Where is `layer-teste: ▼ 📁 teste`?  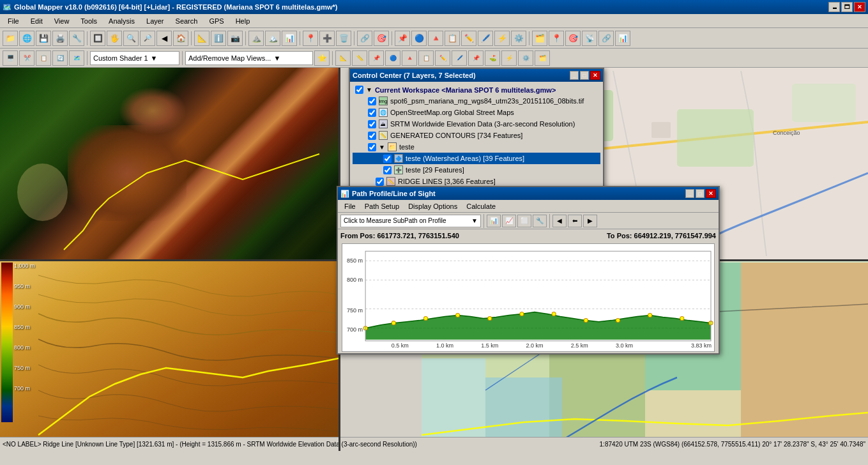 layer-teste: ▼ 📁 teste is located at coordinates (476, 147).